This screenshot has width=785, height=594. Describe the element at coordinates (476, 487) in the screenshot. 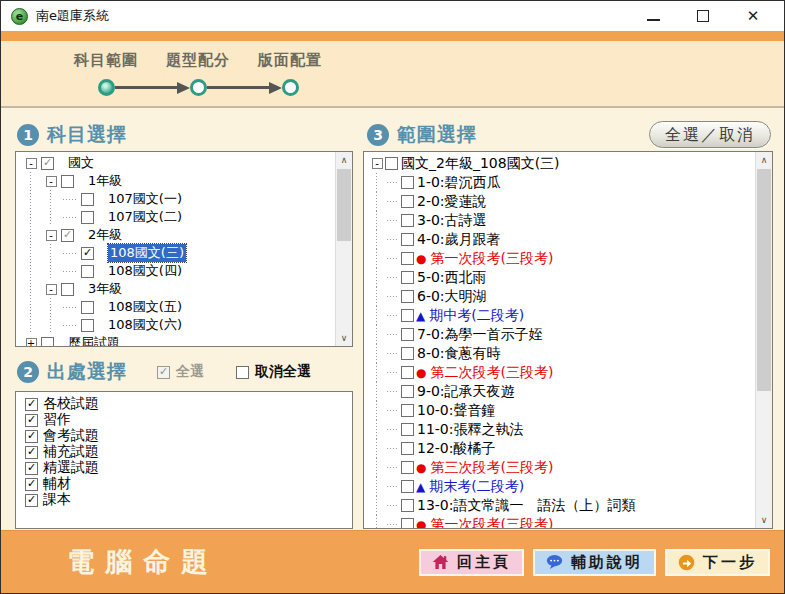

I see `tree-item-label: 期末考(二段考)` at that location.